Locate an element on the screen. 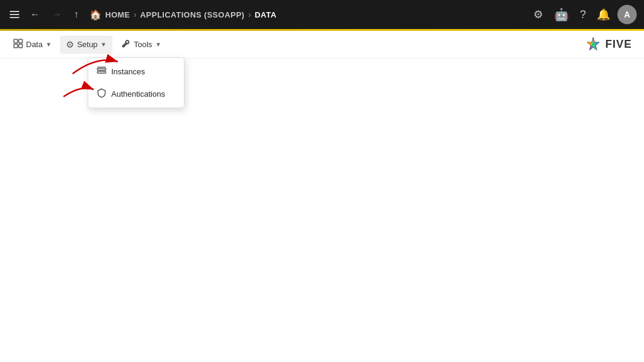 The height and width of the screenshot is (362, 644). authentications-label: Authentications is located at coordinates (138, 94).